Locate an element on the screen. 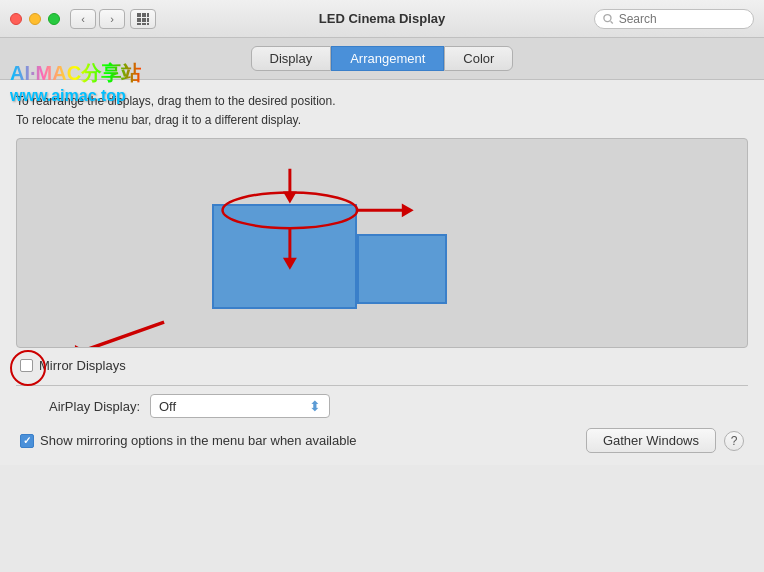 Image resolution: width=764 pixels, height=572 pixels. airplay-select: Off ⬍ is located at coordinates (240, 406).